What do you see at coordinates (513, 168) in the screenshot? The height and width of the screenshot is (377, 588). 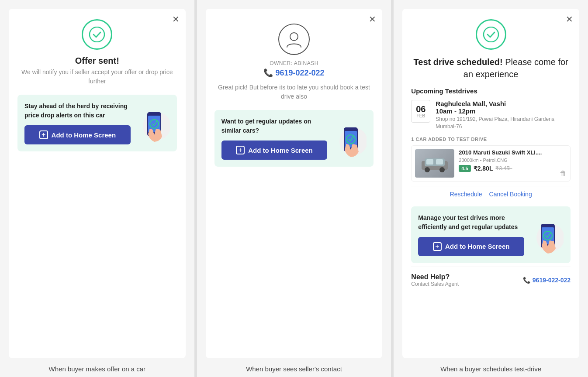 I see `car-price-row: 4.5 ₹2.80L ₹3.45L` at bounding box center [513, 168].